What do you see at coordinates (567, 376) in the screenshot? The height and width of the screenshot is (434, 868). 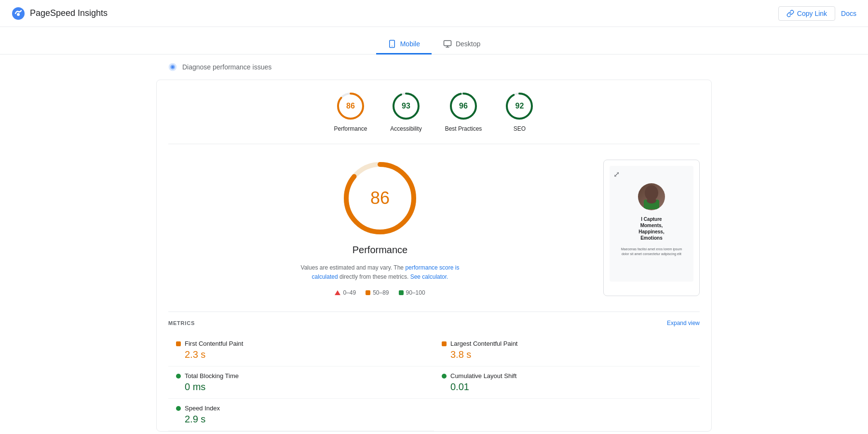 I see `metric-cls-header: Cumulative Layout Shift` at bounding box center [567, 376].